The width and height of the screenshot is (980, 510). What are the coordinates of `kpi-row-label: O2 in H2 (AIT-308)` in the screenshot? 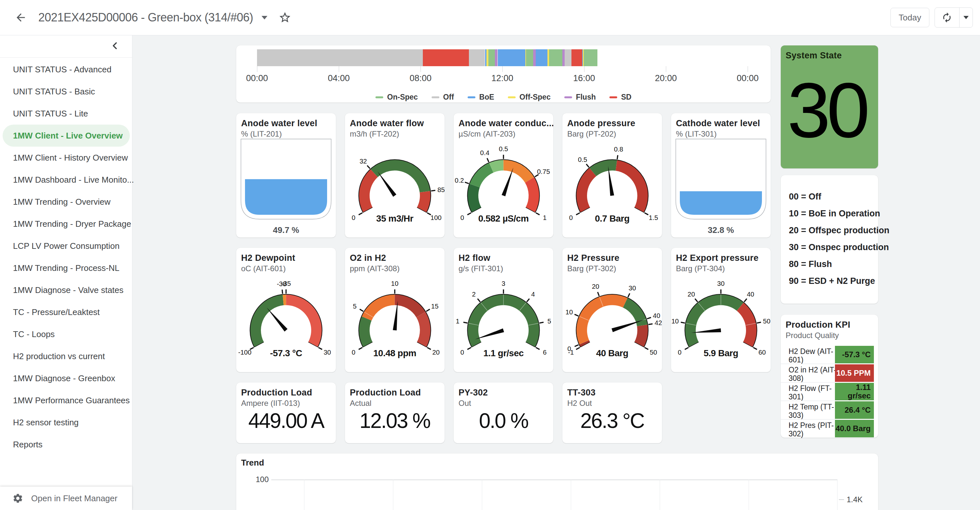 It's located at (813, 374).